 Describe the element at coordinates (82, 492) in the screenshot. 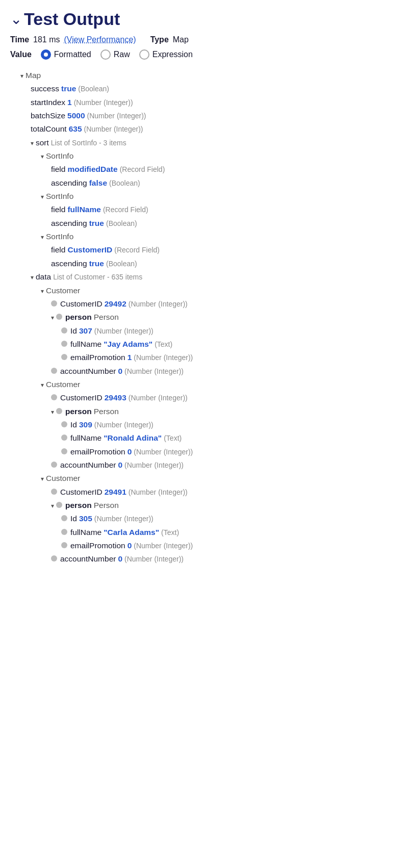

I see `tree-key: CustomerID` at that location.